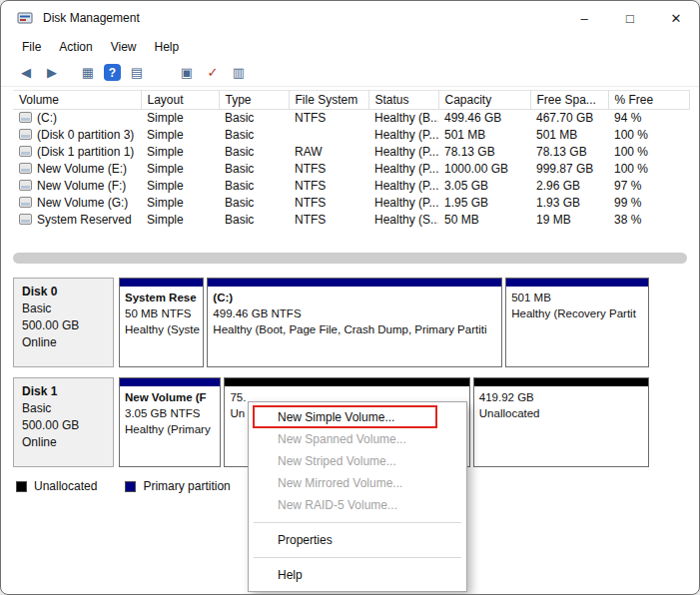  Describe the element at coordinates (329, 204) in the screenshot. I see `cell-file-system: NTFS` at that location.